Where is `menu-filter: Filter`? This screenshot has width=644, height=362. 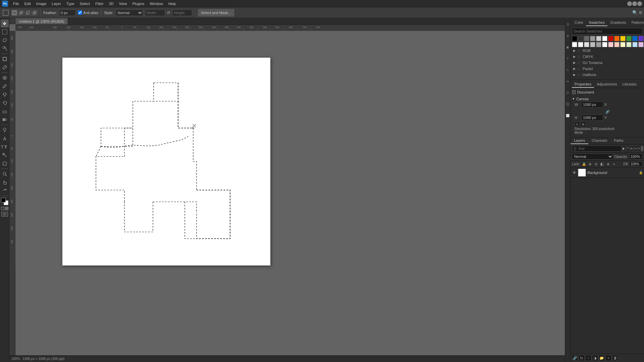
menu-filter: Filter is located at coordinates (99, 4).